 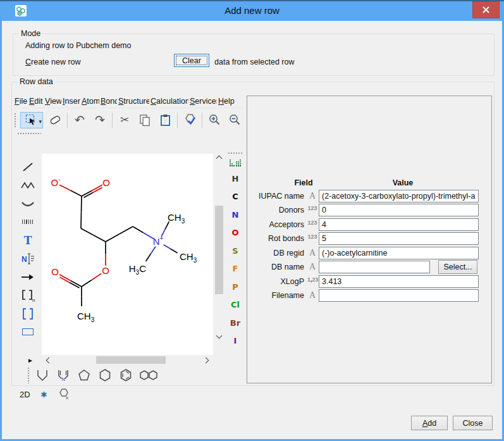 I want to click on atom-label: CH3, so click(x=176, y=218).